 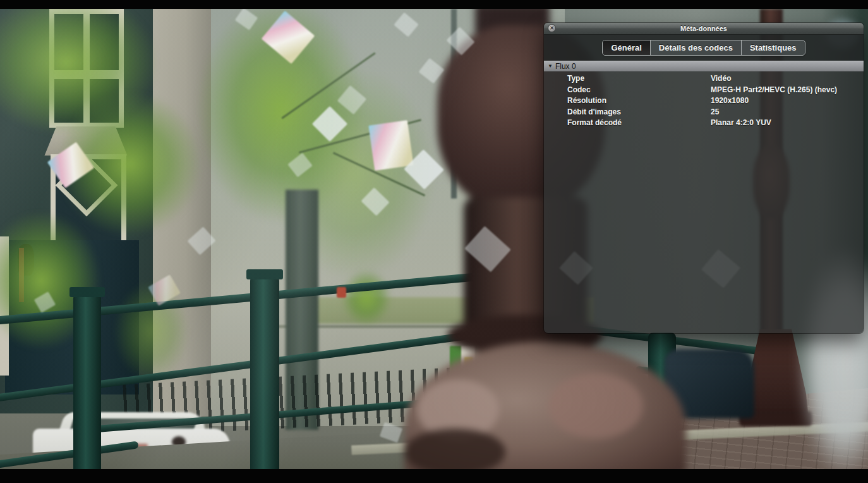 What do you see at coordinates (776, 374) in the screenshot?
I see `scene-lamppost-base` at bounding box center [776, 374].